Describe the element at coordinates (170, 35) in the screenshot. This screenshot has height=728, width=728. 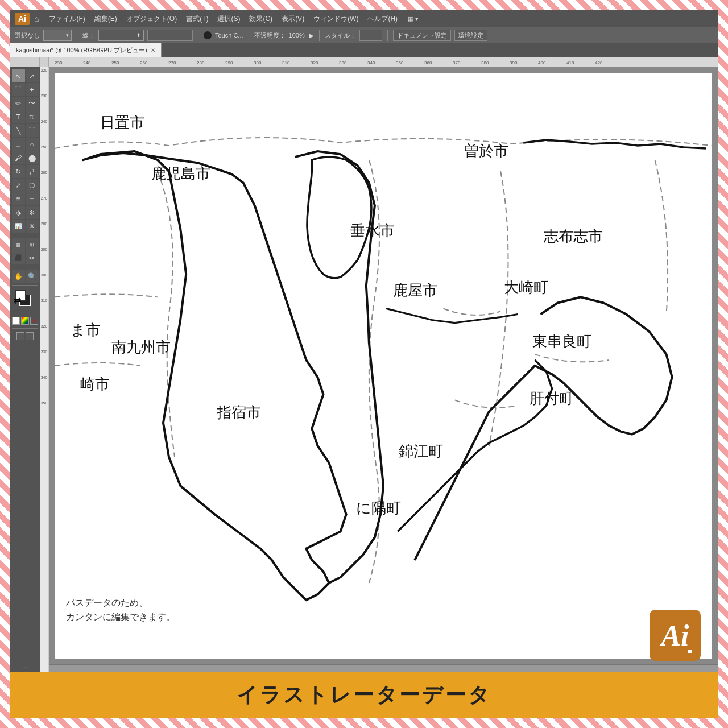
I see `stroke-width-input` at that location.